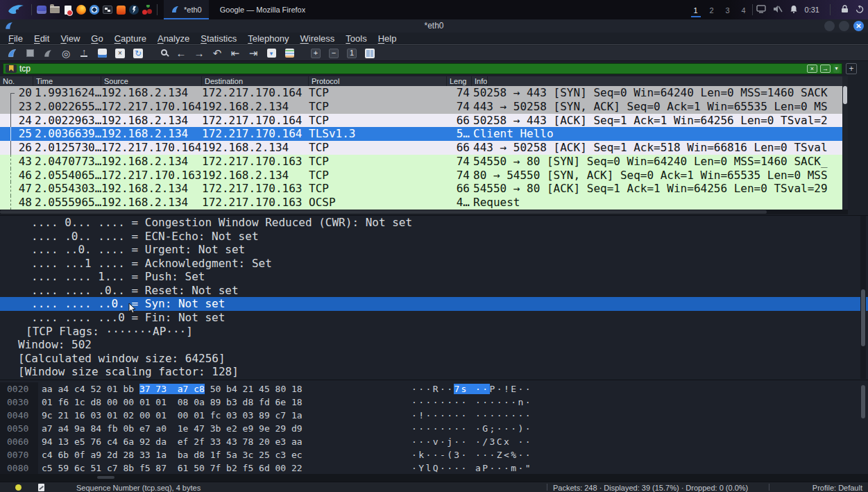  Describe the element at coordinates (434, 277) in the screenshot. I see `detail-line: .... .... 1... = Push: Set` at that location.